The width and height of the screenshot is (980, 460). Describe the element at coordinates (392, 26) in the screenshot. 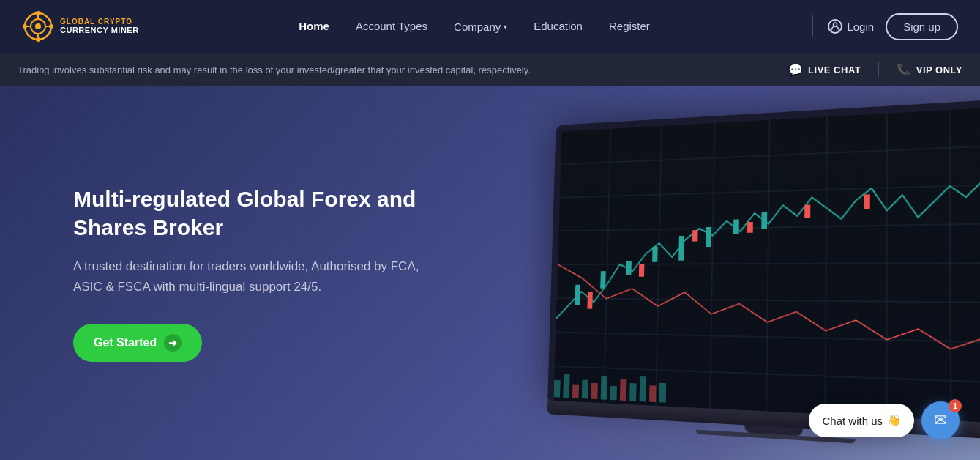

I see `nav-item-account-types: Account Types` at that location.